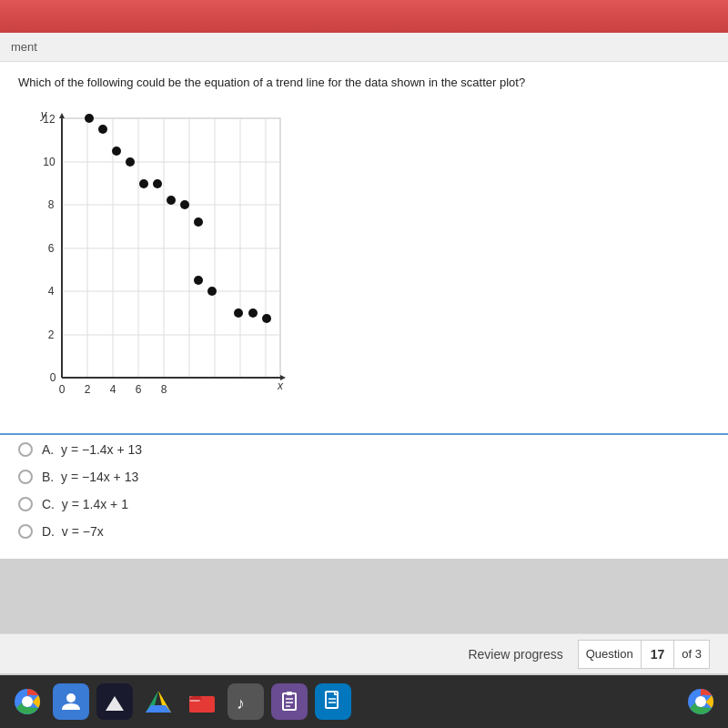  What do you see at coordinates (289, 702) in the screenshot?
I see `taskbar-clipboard-icon` at bounding box center [289, 702].